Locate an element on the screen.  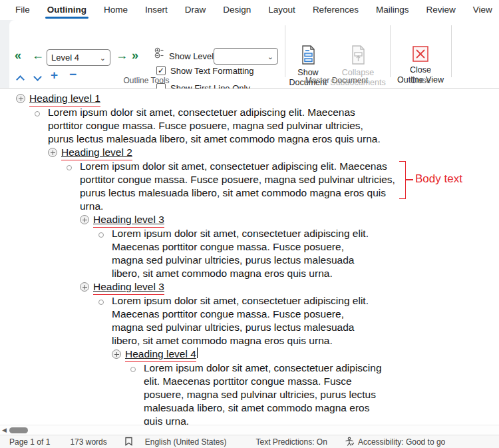
chevron-up-icon is located at coordinates (20, 80).